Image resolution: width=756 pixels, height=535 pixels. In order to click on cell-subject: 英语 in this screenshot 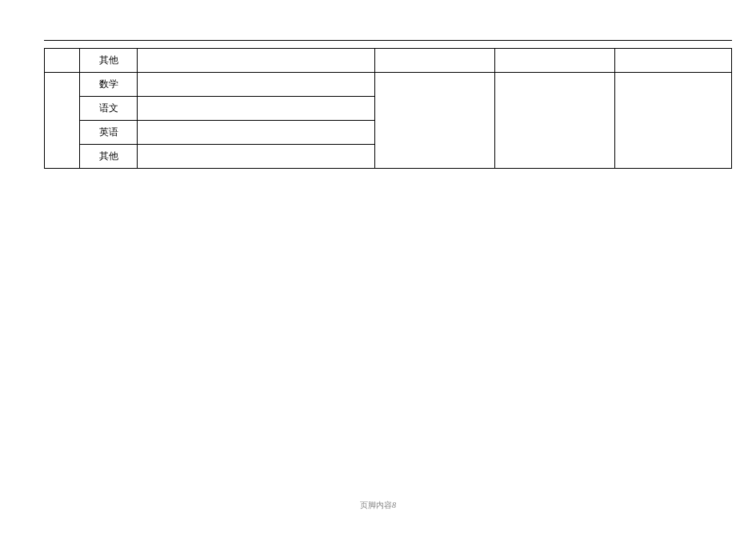, I will do `click(109, 133)`.